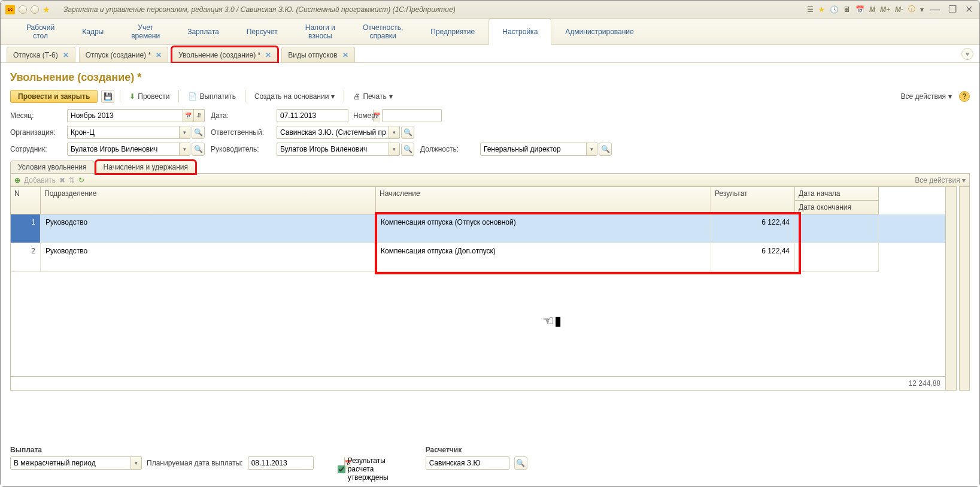  What do you see at coordinates (453, 31) in the screenshot?
I see `nav-enterprise: Предприятие` at bounding box center [453, 31].